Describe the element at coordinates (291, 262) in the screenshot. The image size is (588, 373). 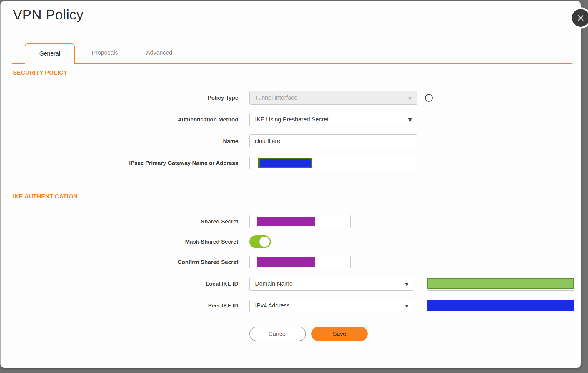
I see `field-confirm-shared-secret: Confirm Shared Secret` at that location.